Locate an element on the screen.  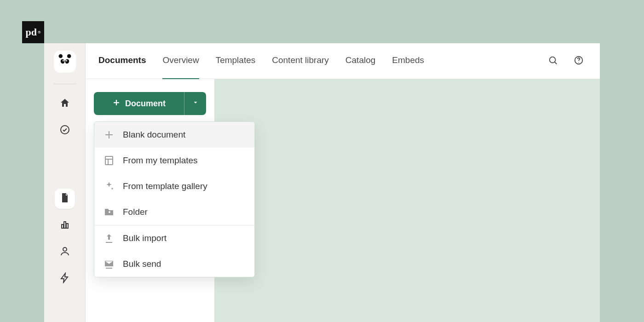
dropdown-item-my-templates: From my templates is located at coordinates (174, 161).